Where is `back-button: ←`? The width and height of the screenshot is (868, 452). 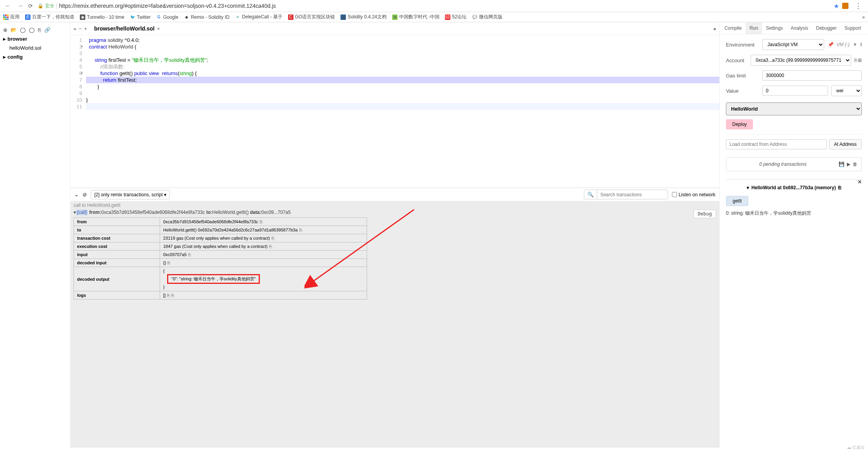 back-button: ← is located at coordinates (8, 6).